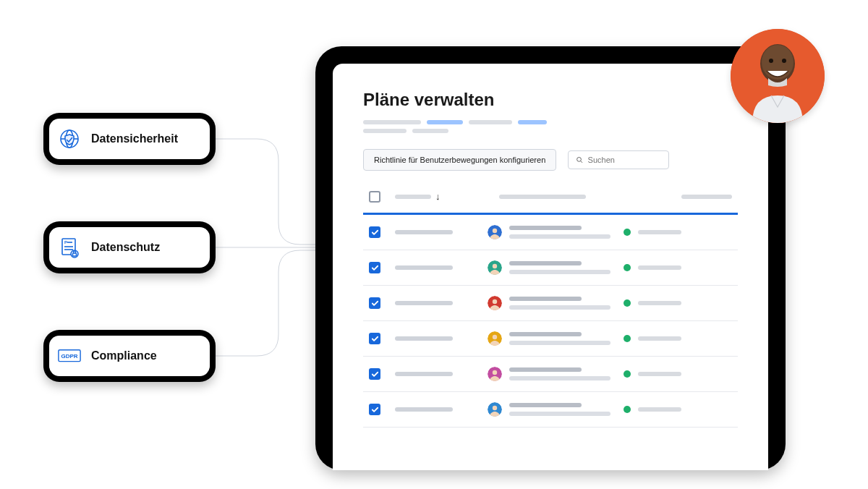  I want to click on tabs-skeleton-row2, so click(550, 131).